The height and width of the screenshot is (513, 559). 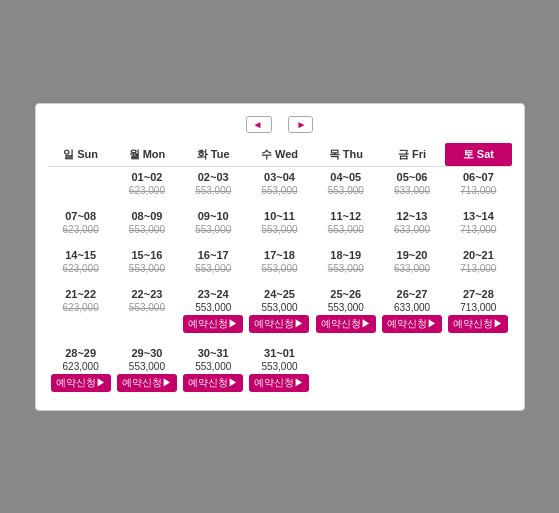 What do you see at coordinates (81, 155) in the screenshot?
I see `weekday-header-sun: 일 Sun` at bounding box center [81, 155].